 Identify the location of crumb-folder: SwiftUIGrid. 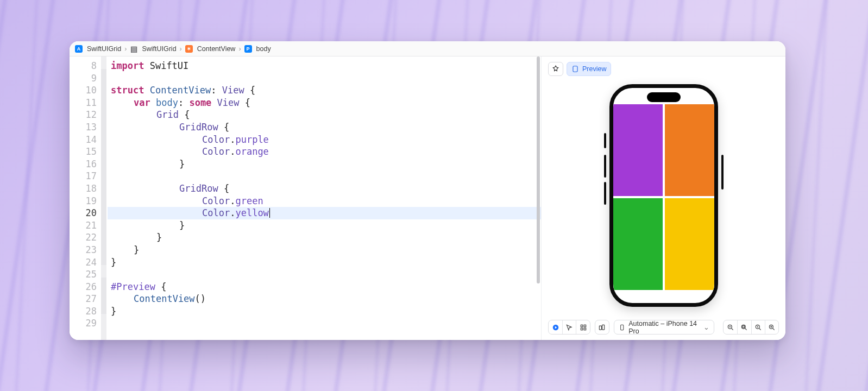
(159, 49).